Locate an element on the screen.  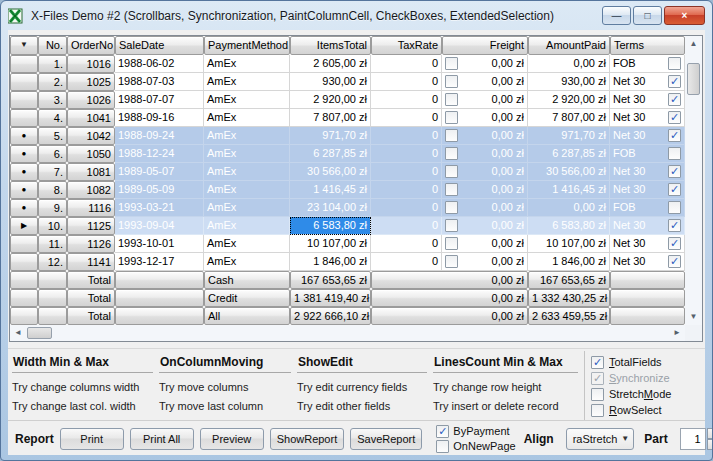
column-header-tax-rate: TaxRate is located at coordinates (406, 46).